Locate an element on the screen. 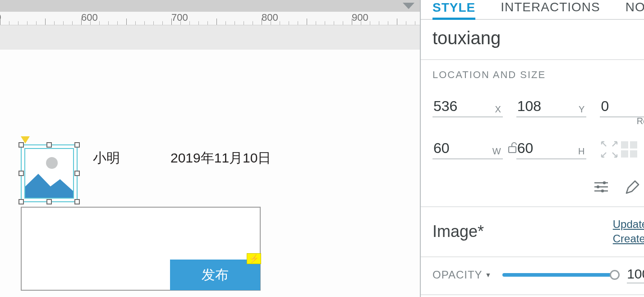 This screenshot has width=644, height=297. lightning-icon: ⚡ is located at coordinates (254, 259).